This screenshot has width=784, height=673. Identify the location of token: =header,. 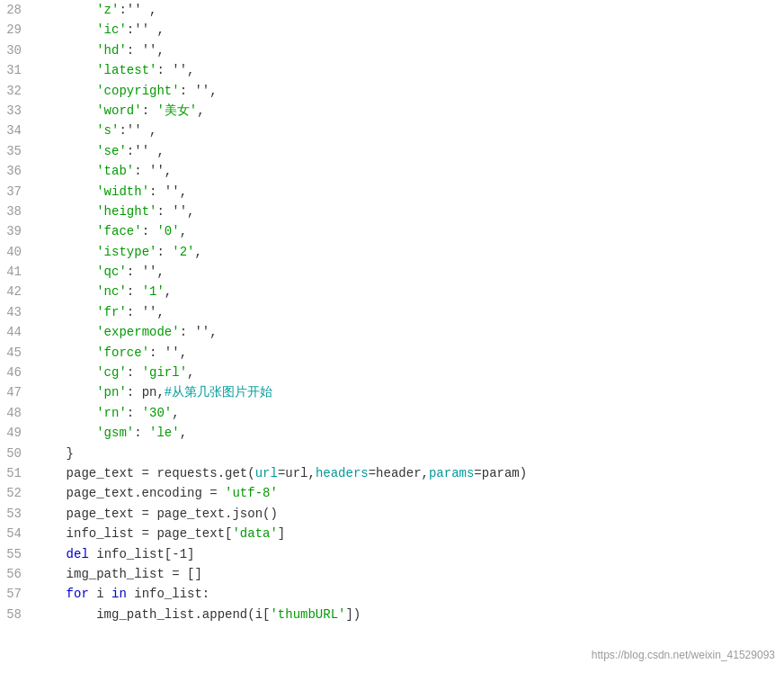
(399, 473).